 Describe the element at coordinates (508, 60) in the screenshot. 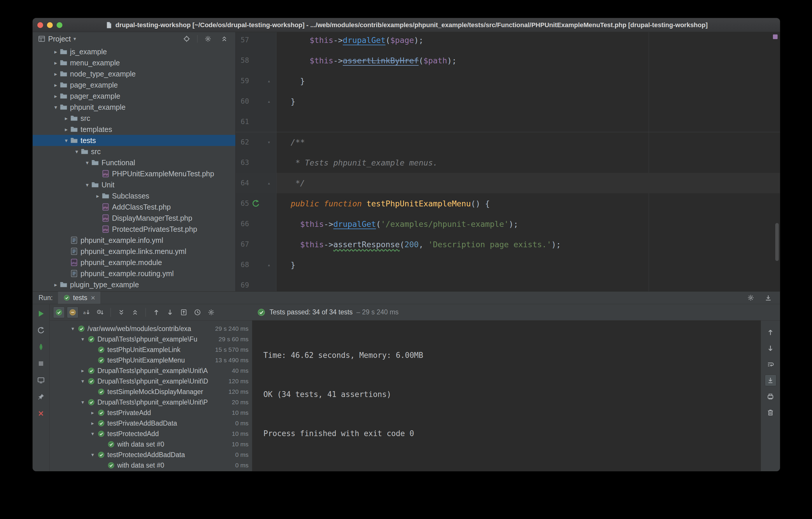

I see `editor-line-58: 58 $this->assertLinkByHref($path);` at that location.